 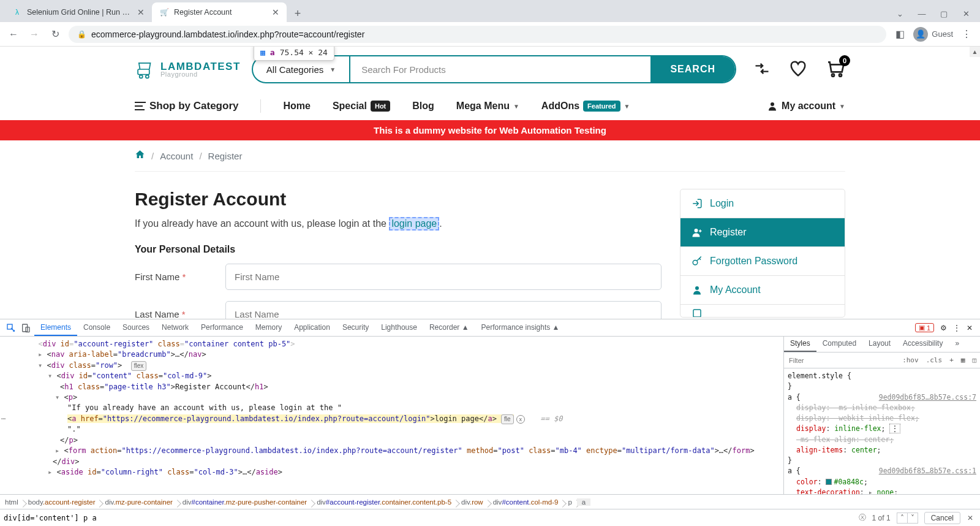 What do you see at coordinates (13, 34) in the screenshot?
I see `back-button: ←` at bounding box center [13, 34].